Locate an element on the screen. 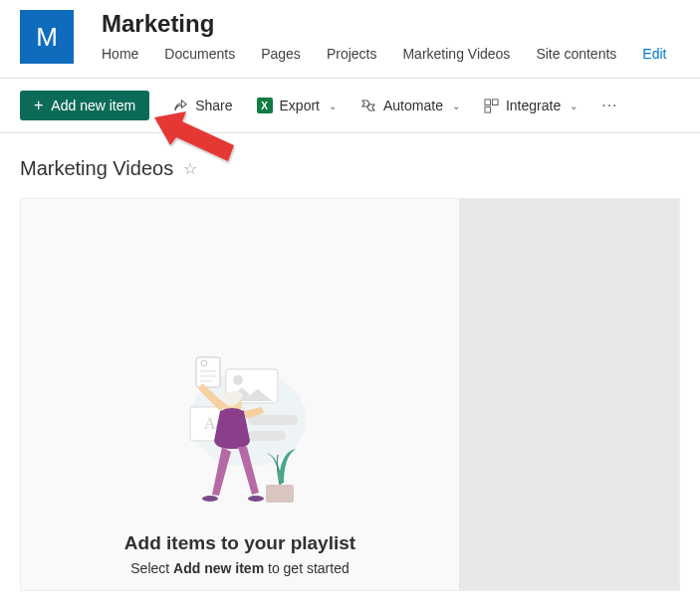 This screenshot has height=614, width=700. integrate-button: Integrate ⌄ is located at coordinates (531, 105).